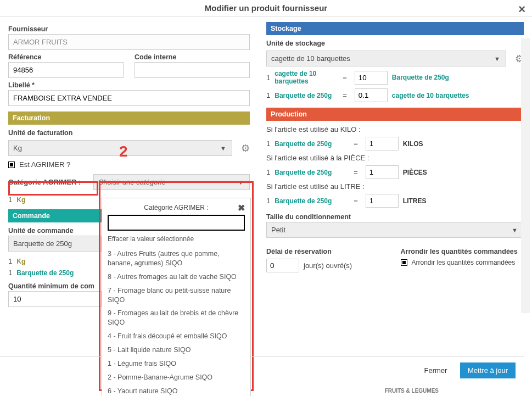  Describe the element at coordinates (176, 277) in the screenshot. I see `dropdown-option: 8 - Autres fromages au lait de vache SIQ…` at that location.